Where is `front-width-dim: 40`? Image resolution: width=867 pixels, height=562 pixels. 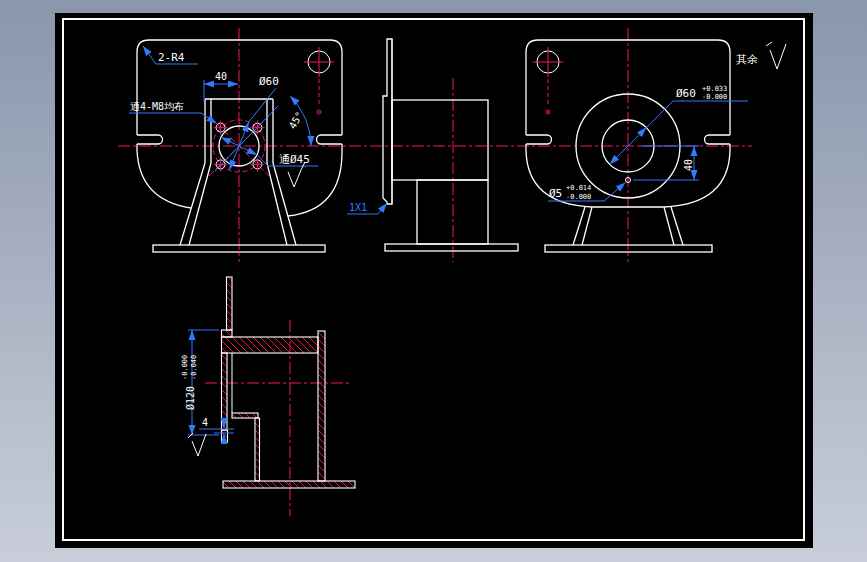 front-width-dim: 40 is located at coordinates (221, 76).